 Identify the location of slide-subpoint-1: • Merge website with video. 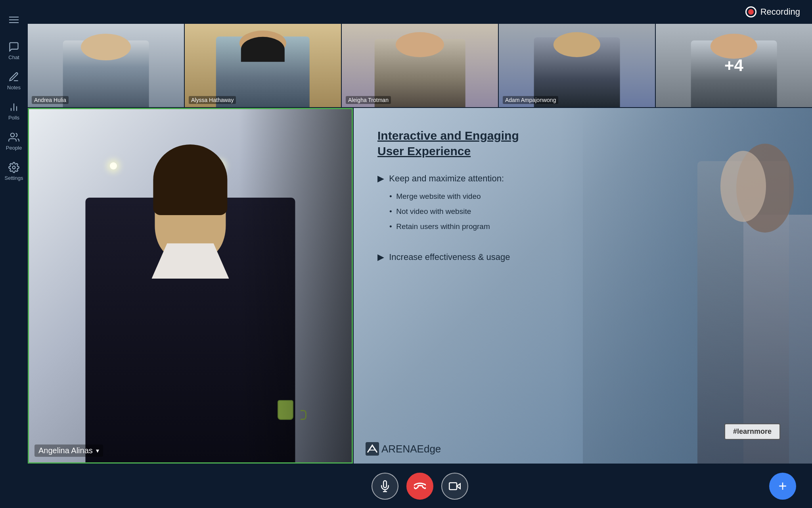
(583, 196).